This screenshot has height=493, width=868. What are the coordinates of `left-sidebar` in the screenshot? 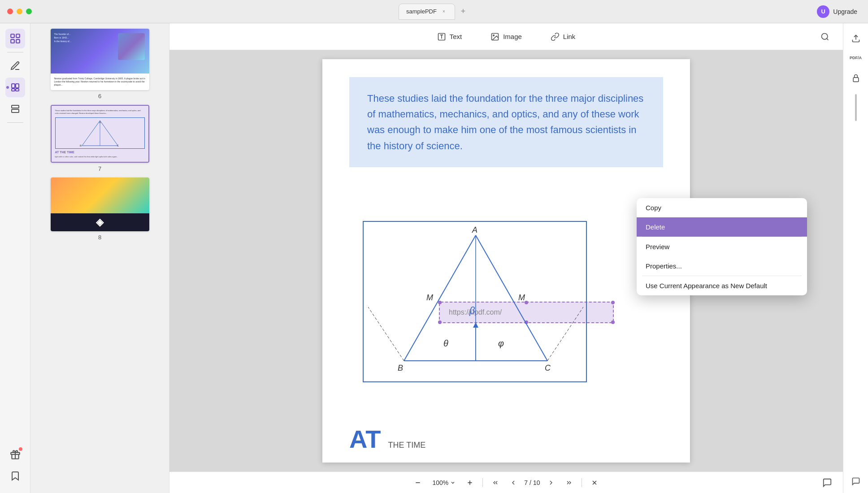 It's located at (15, 258).